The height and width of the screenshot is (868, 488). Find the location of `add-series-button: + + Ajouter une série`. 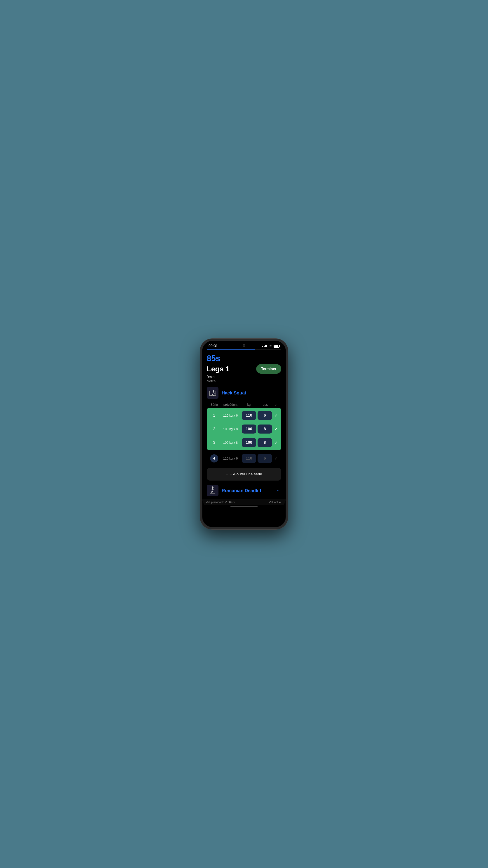

add-series-button: + + Ajouter une série is located at coordinates (244, 474).